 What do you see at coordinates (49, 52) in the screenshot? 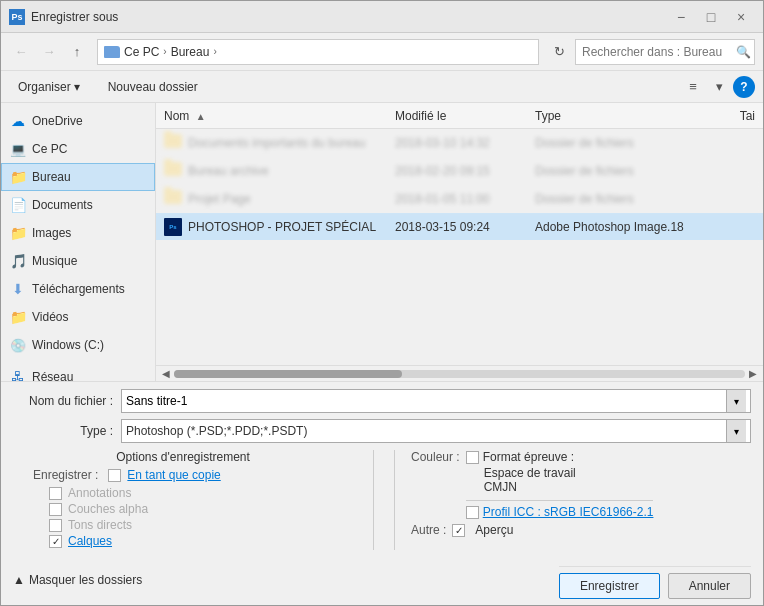
I see `forward-button: →` at bounding box center [49, 52].